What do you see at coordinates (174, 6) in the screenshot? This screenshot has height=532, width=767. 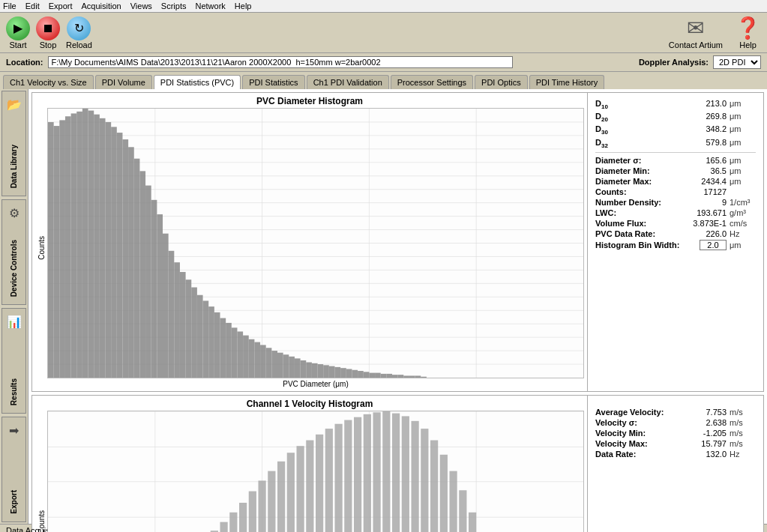 I see `menu-scripts: Scripts` at bounding box center [174, 6].